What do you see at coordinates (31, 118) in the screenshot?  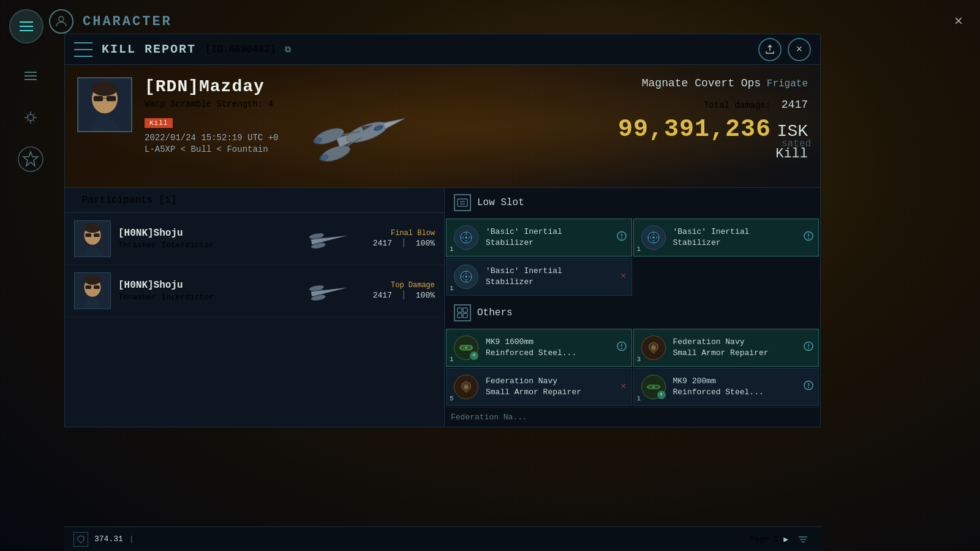 I see `sidebar-crosshair-icon` at bounding box center [31, 118].